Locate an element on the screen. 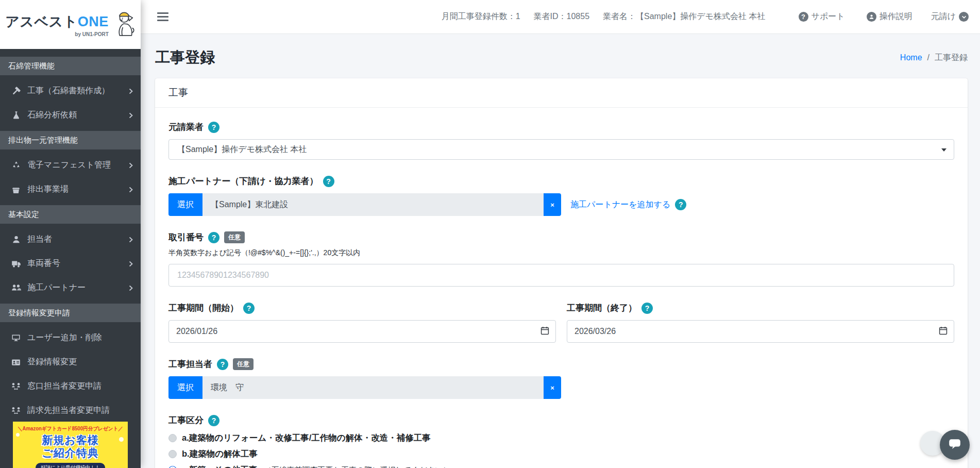 The width and height of the screenshot is (980, 468). menu-section-waste: 排出物一元管理機能 is located at coordinates (70, 140).